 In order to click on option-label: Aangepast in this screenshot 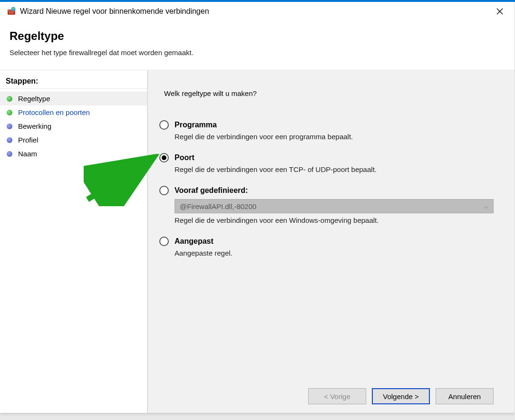, I will do `click(194, 241)`.